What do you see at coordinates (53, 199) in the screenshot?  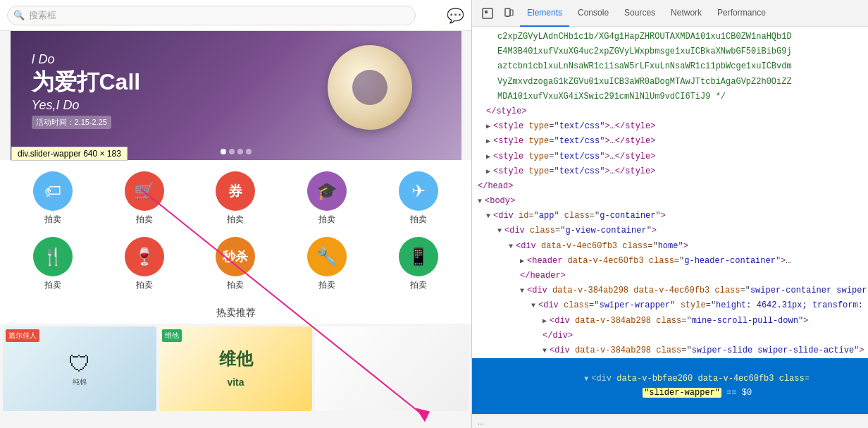 I see `cat-item-1: 🏷 拍卖` at bounding box center [53, 199].